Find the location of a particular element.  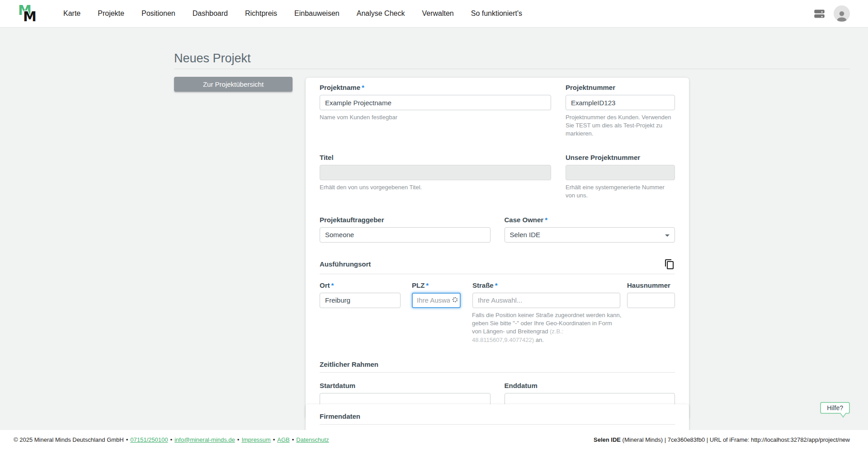

footer-link-agb: AGB is located at coordinates (283, 440).